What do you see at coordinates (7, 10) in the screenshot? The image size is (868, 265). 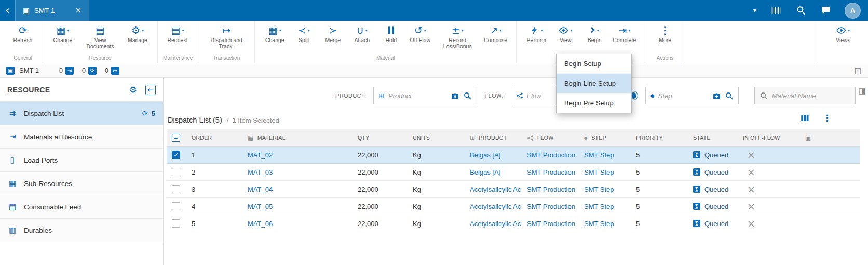 I see `back-chevron-icon: ‹` at bounding box center [7, 10].